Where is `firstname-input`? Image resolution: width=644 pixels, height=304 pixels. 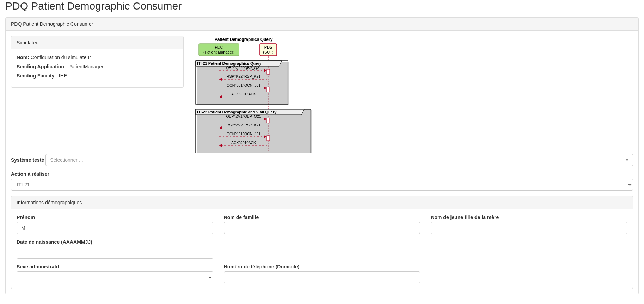
firstname-input is located at coordinates (115, 228).